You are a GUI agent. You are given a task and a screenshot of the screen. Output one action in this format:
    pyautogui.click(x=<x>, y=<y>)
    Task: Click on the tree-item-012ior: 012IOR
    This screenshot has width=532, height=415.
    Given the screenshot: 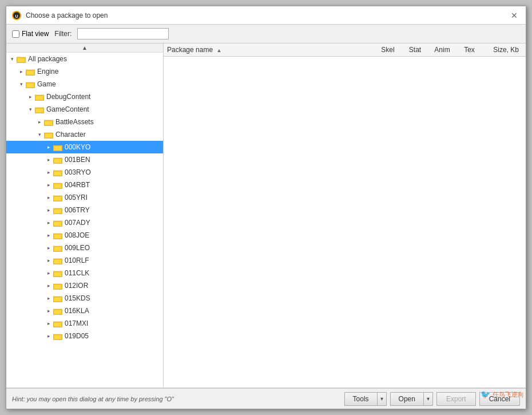 What is the action you would take?
    pyautogui.click(x=85, y=286)
    